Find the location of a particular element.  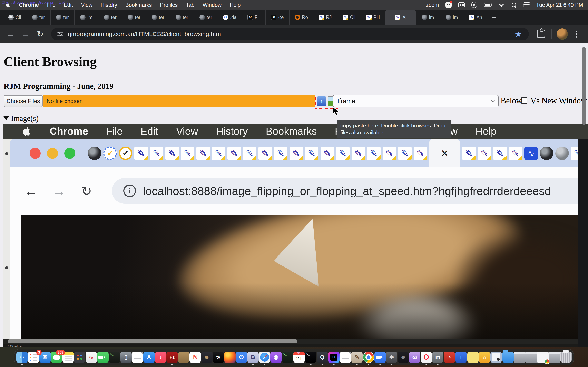

browser-tab-Fil: MFil is located at coordinates (254, 17).